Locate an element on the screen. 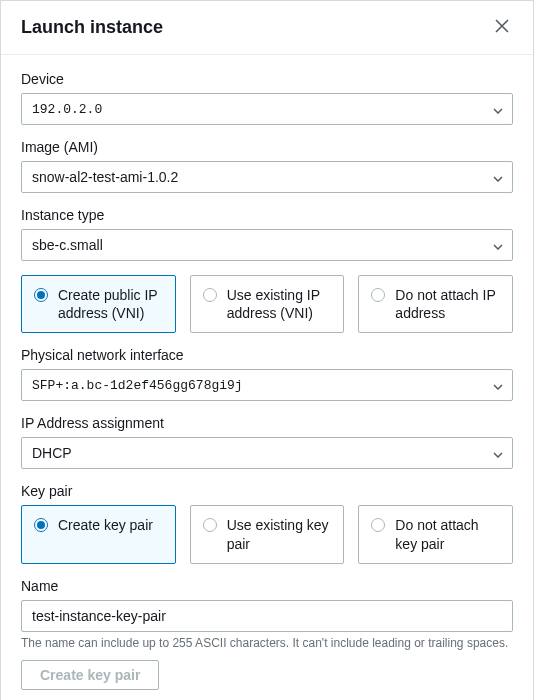  instance-type-select: sbe-c.small is located at coordinates (267, 245).